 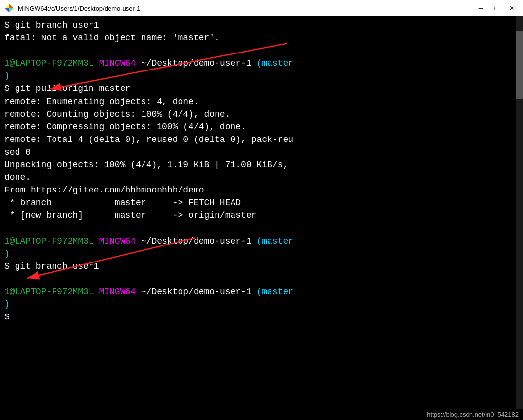 I want to click on maximize-button: □, so click(x=496, y=8).